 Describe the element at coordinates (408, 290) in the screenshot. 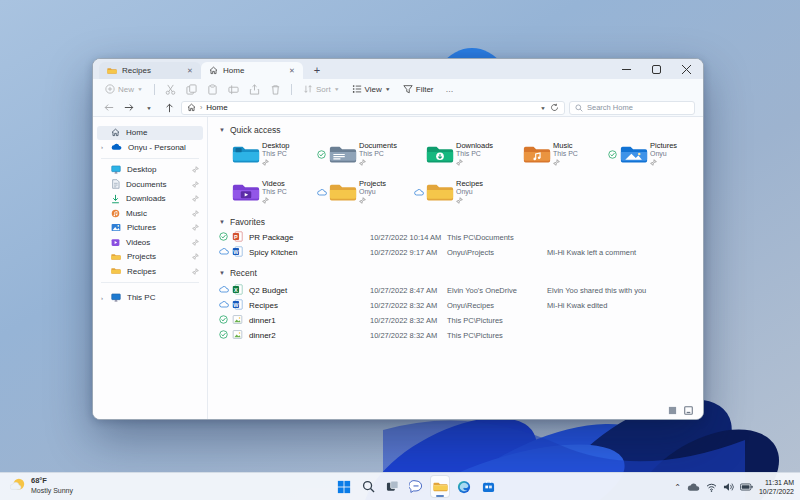

I see `file-date: 10/27/2022 8:47 AM` at that location.